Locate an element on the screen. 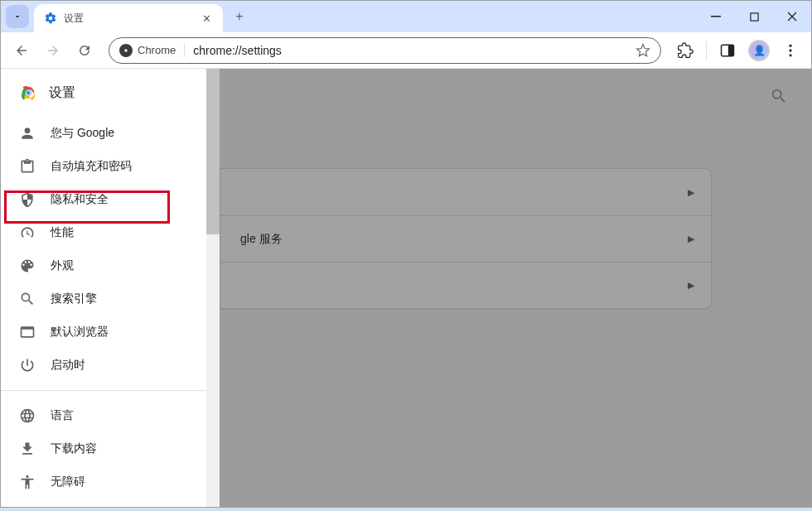  sidebar-item-languages: 语言 is located at coordinates (106, 416).